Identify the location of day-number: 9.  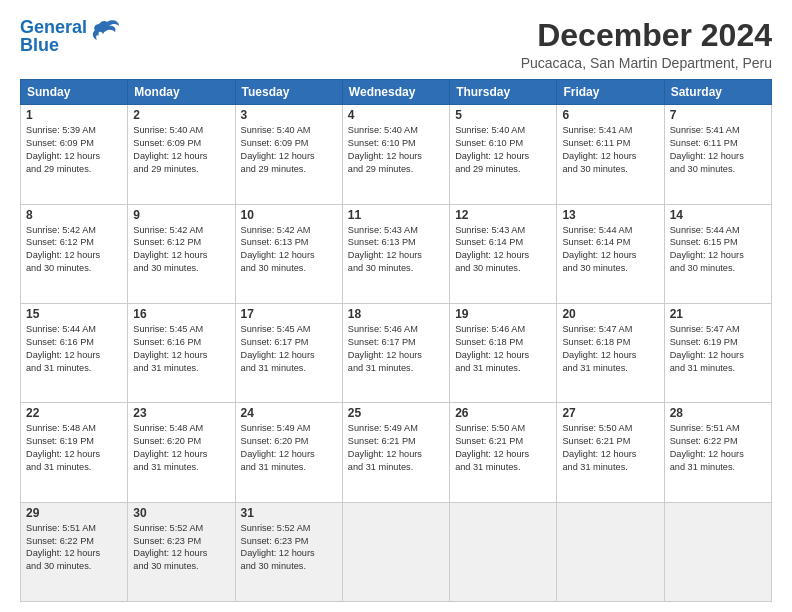
(181, 215).